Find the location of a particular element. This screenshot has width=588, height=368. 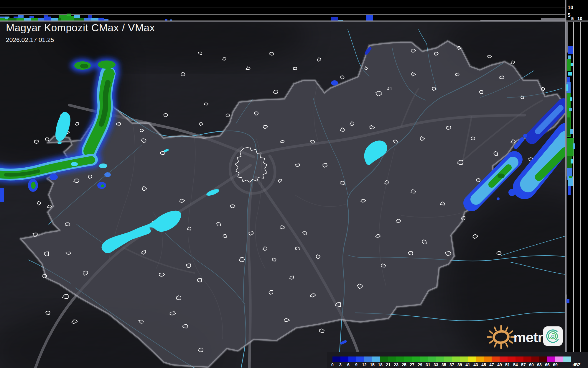

right-axis-label-10: 10 is located at coordinates (580, 18).